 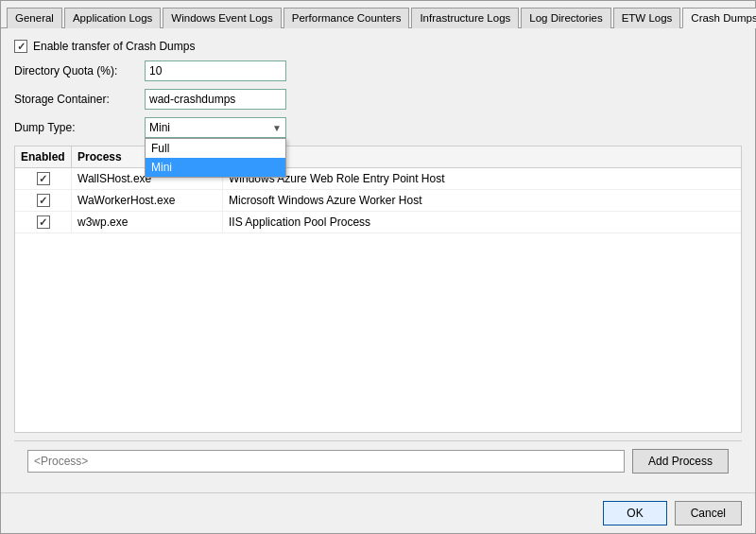 What do you see at coordinates (215, 128) in the screenshot?
I see `dump-type-select: Mini ▼` at bounding box center [215, 128].